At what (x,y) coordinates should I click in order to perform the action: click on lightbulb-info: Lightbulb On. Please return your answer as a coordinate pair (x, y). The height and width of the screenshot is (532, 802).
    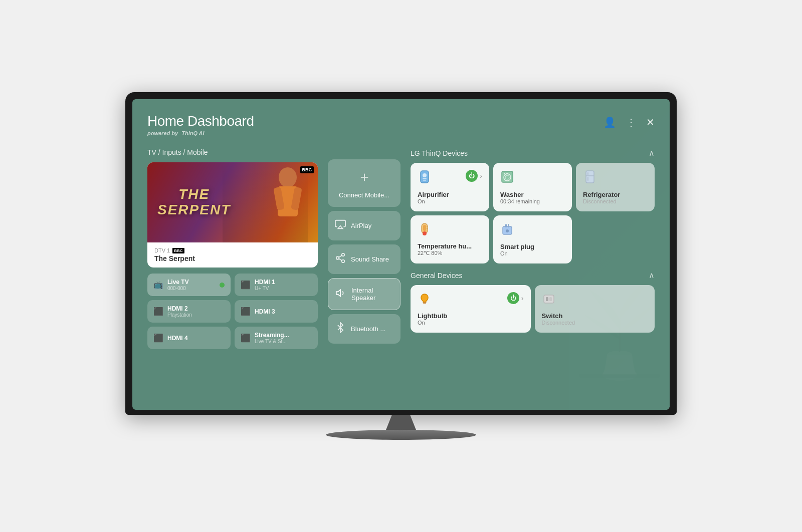
    Looking at the image, I should click on (471, 317).